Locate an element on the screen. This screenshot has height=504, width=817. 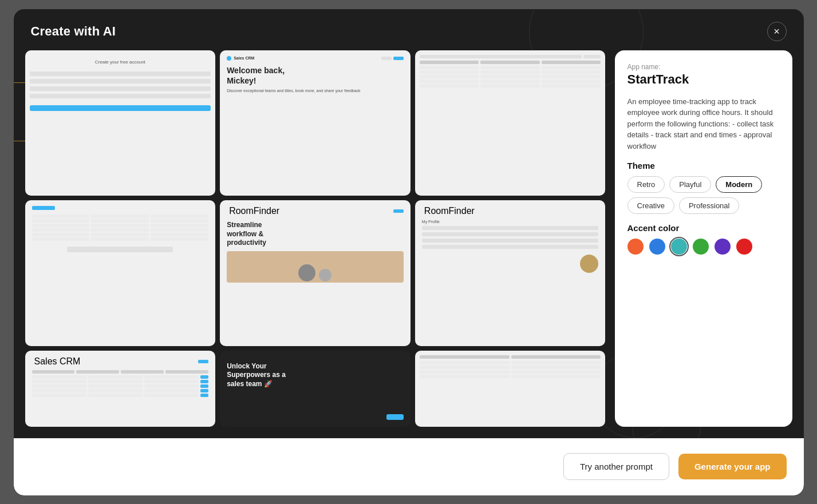
generate-app-button: Generate your app is located at coordinates (733, 467).